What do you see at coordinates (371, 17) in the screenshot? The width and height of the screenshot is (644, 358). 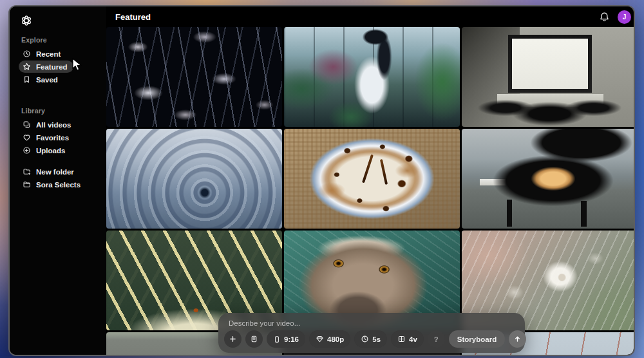 I see `topbar: Featured J` at bounding box center [371, 17].